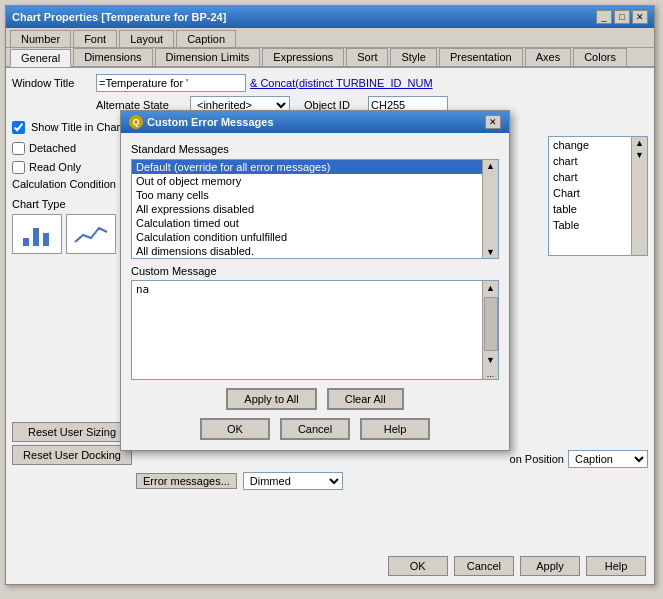 Image resolution: width=663 pixels, height=599 pixels. Describe the element at coordinates (491, 324) in the screenshot. I see `custom-scroll-thumb` at that location.